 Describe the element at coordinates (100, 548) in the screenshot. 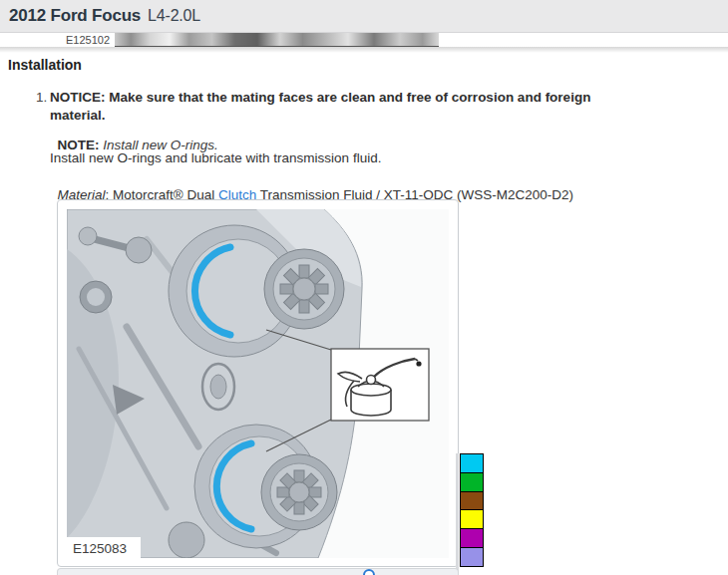

I see `figure-label: E125083` at that location.